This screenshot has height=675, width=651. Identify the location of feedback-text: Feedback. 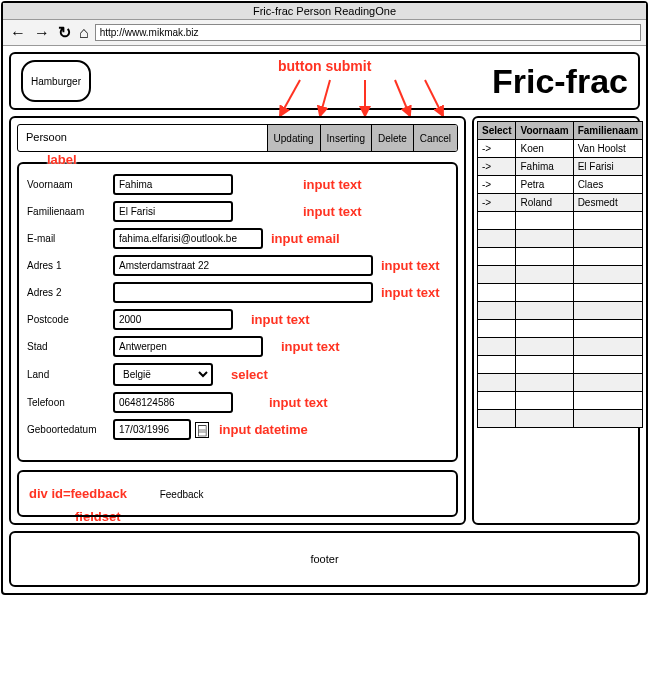
(182, 494).